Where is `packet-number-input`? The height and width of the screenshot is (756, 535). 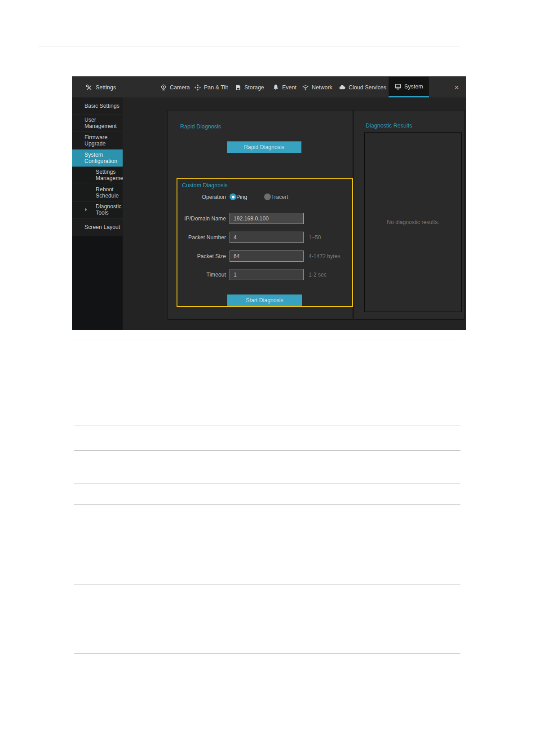 packet-number-input is located at coordinates (267, 237).